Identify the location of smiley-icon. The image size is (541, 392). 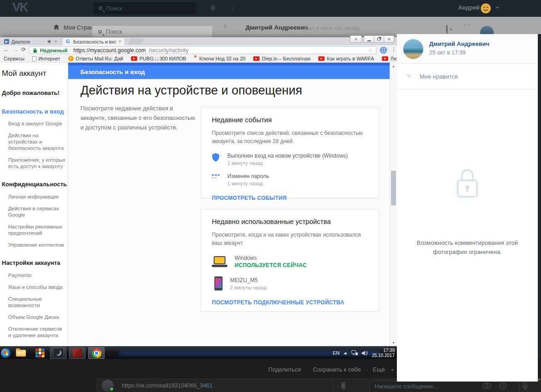
(503, 386).